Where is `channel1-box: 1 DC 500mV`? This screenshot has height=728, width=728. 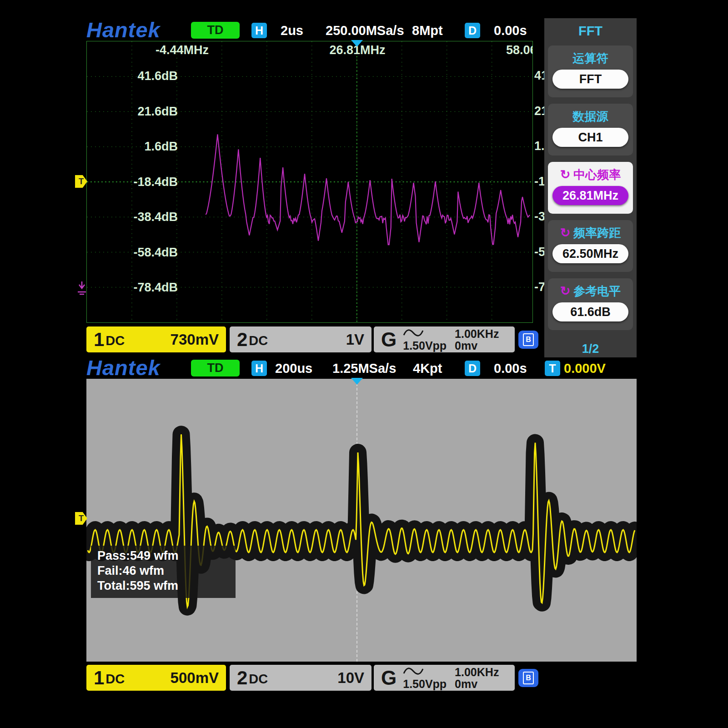 channel1-box: 1 DC 500mV is located at coordinates (156, 678).